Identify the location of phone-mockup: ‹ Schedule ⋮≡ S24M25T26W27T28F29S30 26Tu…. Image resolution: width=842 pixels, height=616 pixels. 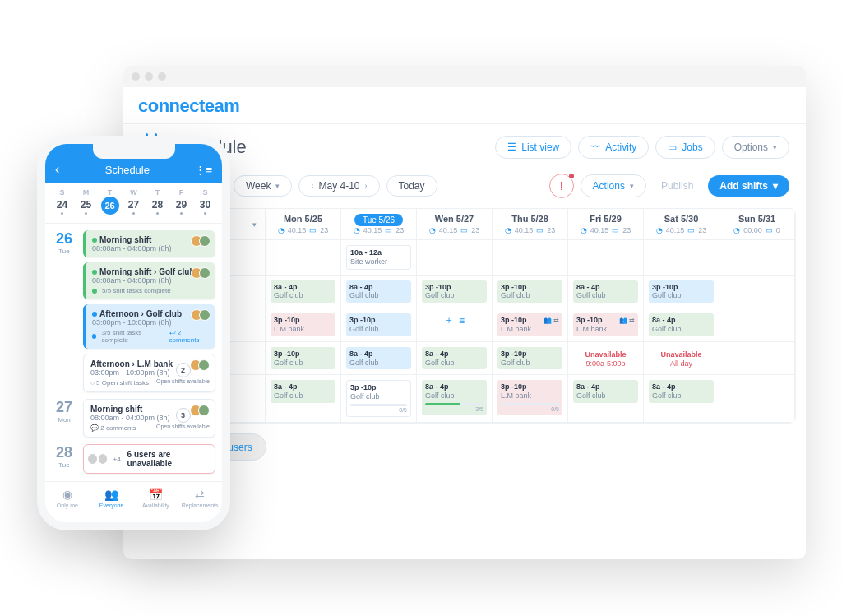
(133, 333).